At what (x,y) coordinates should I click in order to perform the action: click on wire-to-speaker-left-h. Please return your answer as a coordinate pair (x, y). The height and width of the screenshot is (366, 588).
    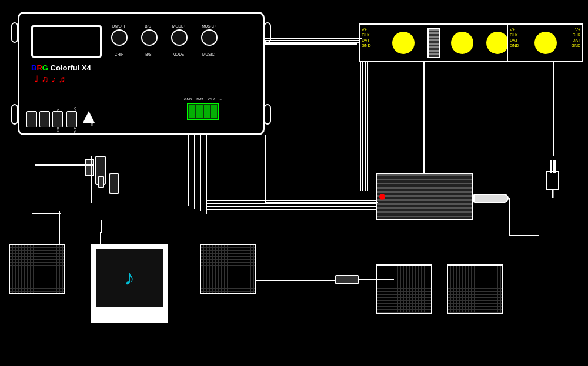
    Looking at the image, I should click on (46, 213).